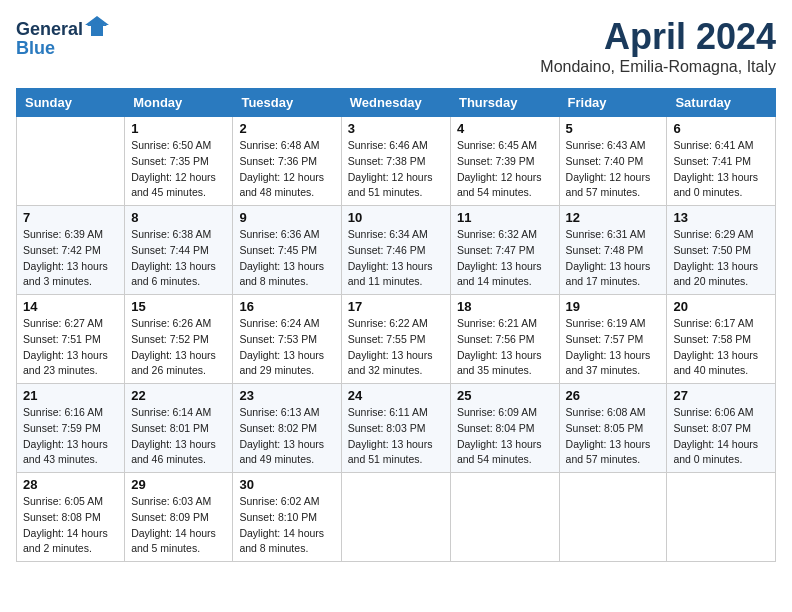 The height and width of the screenshot is (612, 792). I want to click on day-number: 15, so click(178, 306).